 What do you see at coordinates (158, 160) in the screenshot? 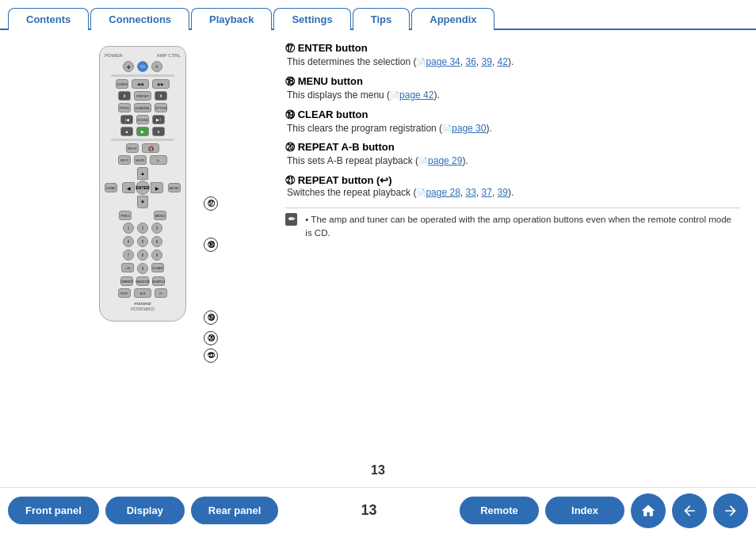
I see `btn-vol-down: 🔉` at bounding box center [158, 160].